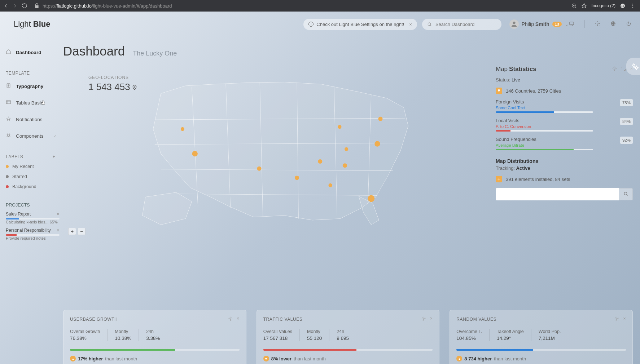  Describe the element at coordinates (32, 103) in the screenshot. I see `sidebar-item-tables: Tables Basic` at that location.